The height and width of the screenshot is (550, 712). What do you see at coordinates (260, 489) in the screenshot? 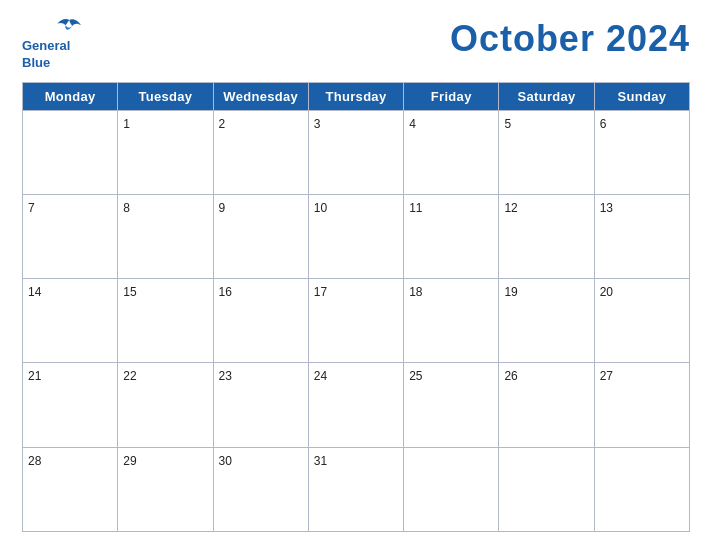
I see `calendar-cell: 30` at bounding box center [260, 489].